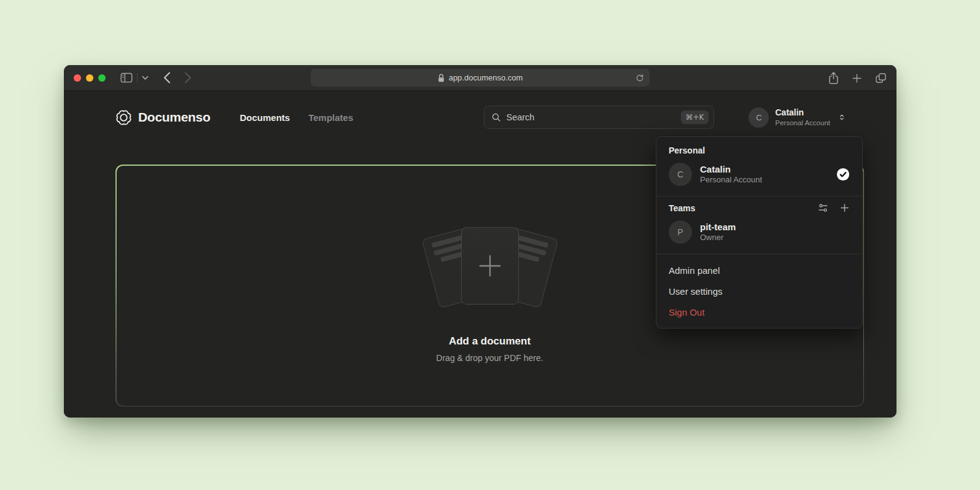 The height and width of the screenshot is (490, 980). Describe the element at coordinates (490, 341) in the screenshot. I see `dropzone-title: Add a document` at that location.